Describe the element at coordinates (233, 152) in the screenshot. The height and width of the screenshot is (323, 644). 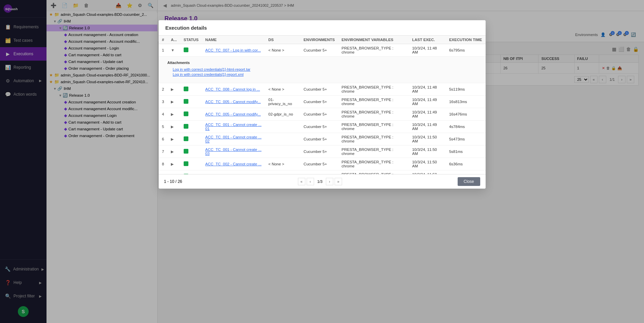
I see `test-name-link: ACC_TC_001 - Cannot create ... 03` at that location.